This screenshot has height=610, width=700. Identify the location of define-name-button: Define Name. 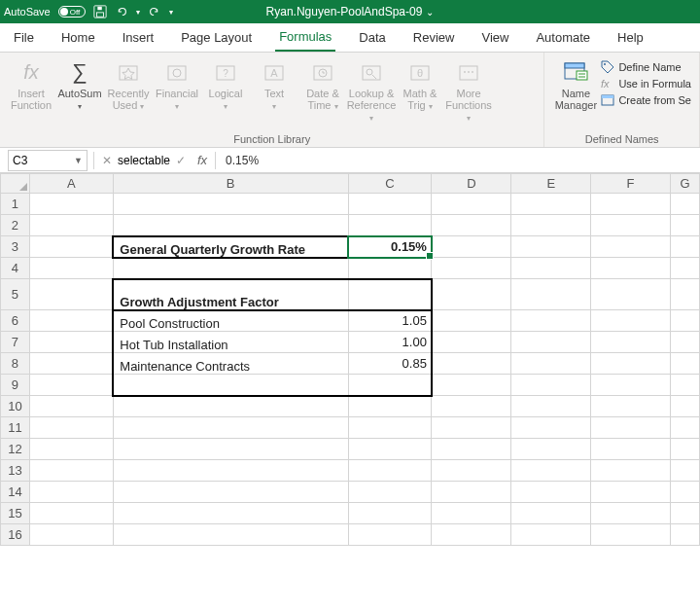
(646, 67).